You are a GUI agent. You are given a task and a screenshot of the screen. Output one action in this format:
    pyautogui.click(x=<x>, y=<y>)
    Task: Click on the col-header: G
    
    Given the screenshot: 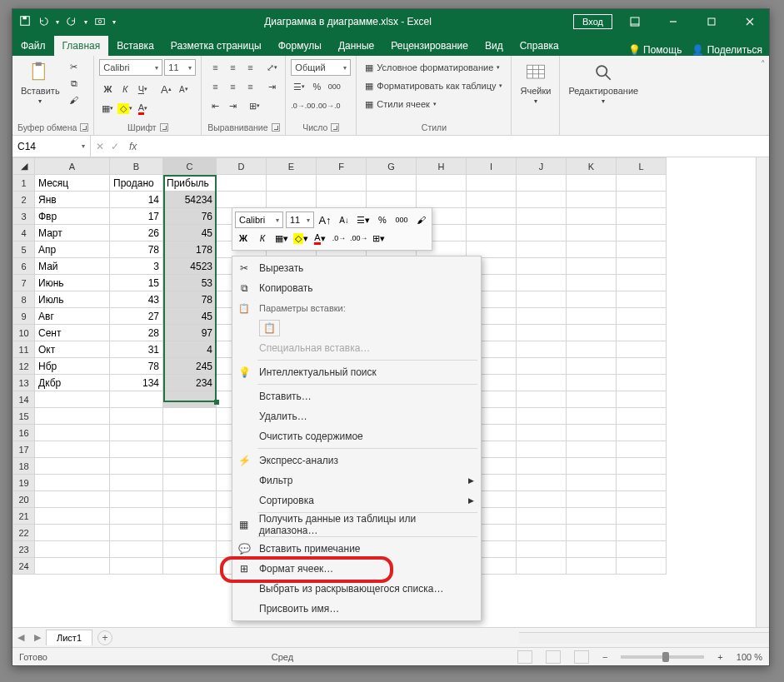 What is the action you would take?
    pyautogui.click(x=392, y=167)
    